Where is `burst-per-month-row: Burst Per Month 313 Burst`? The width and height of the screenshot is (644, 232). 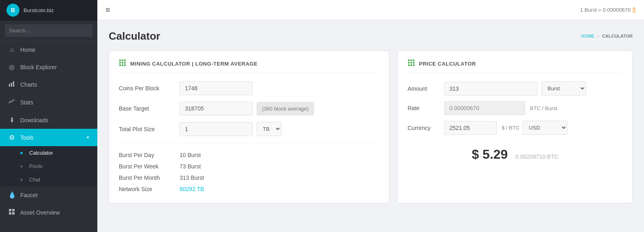 burst-per-month-row: Burst Per Month 313 Burst is located at coordinates (249, 178).